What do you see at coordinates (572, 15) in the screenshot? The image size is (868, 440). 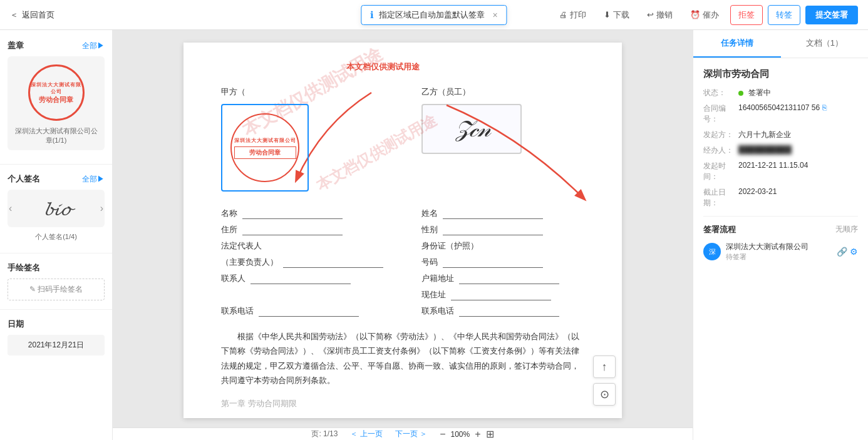 I see `print-button: 🖨 打印` at bounding box center [572, 15].